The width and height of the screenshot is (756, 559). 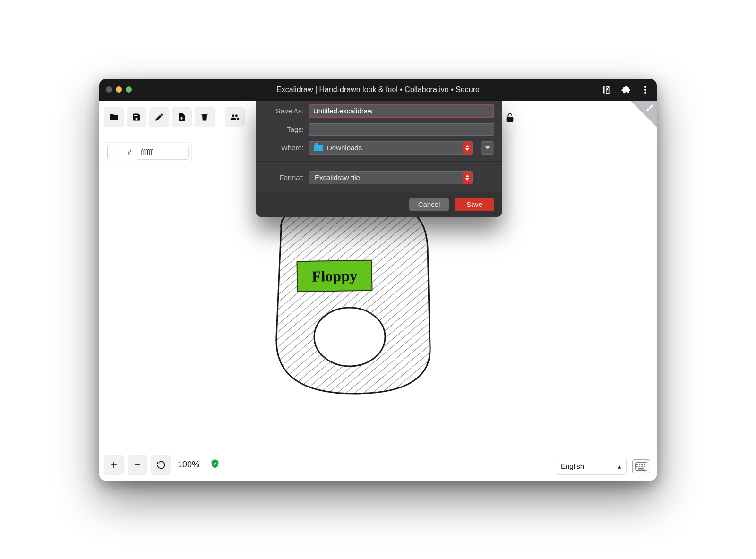 I want to click on format-value: Excalidraw file, so click(x=337, y=178).